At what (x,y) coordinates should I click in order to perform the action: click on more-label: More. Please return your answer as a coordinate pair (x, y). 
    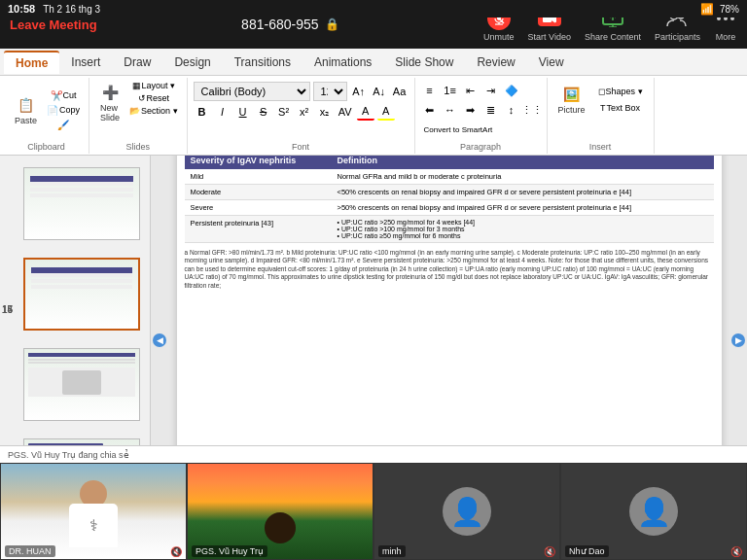
    Looking at the image, I should click on (726, 37).